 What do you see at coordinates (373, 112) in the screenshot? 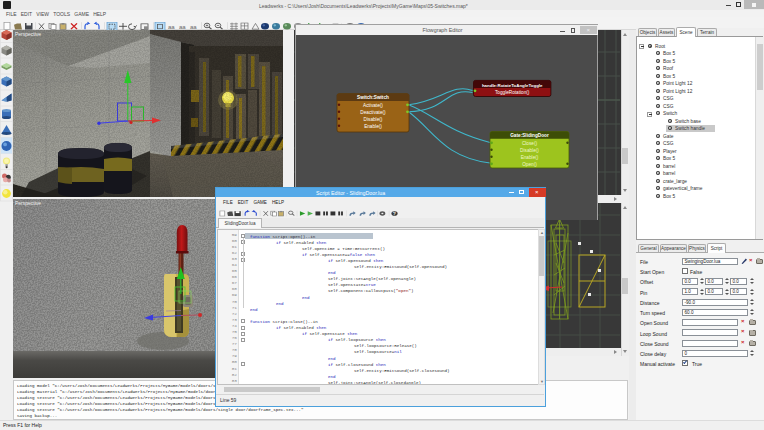
I see `svg-text: Deactivate()` at bounding box center [373, 112].